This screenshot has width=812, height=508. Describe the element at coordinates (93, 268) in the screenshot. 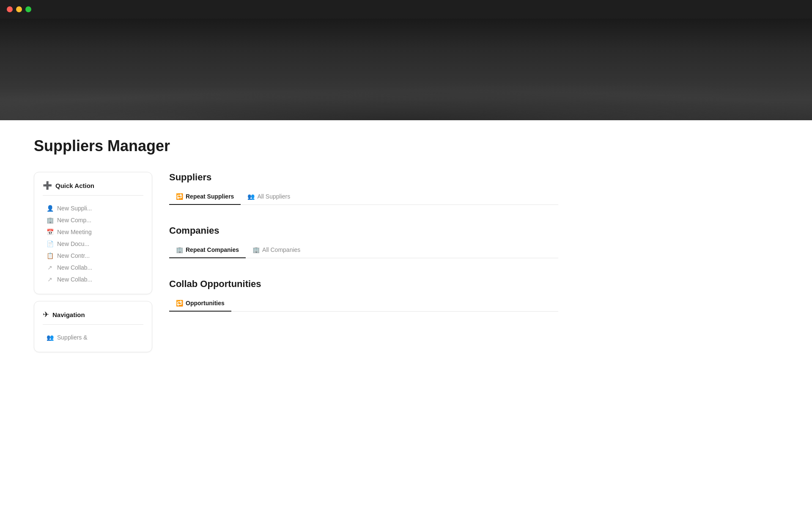

I see `sidebar-item-new-collab1: ↗ New Collab...` at that location.